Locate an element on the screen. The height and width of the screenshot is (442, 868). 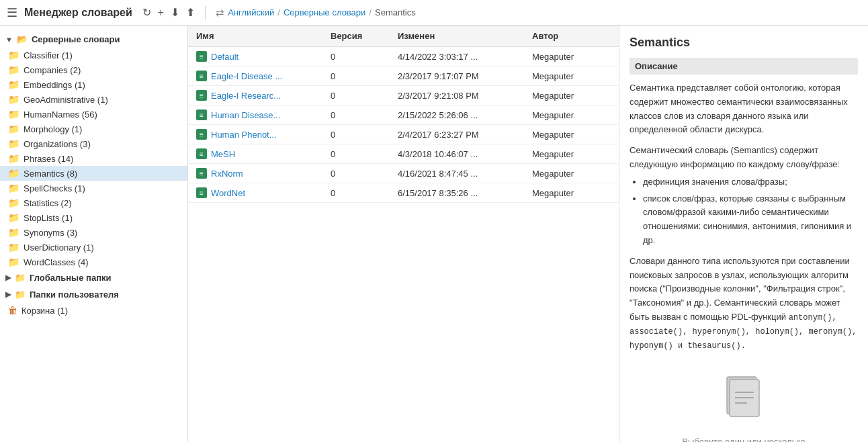
trash-label: Корзина (1) is located at coordinates (44, 310).